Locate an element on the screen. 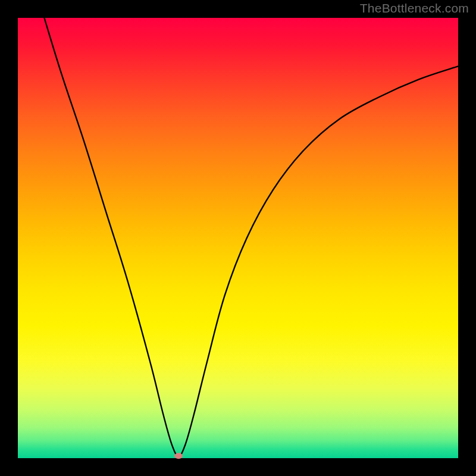 This screenshot has height=476, width=476. watermark-text: TheBottleneck.com is located at coordinates (414, 8).